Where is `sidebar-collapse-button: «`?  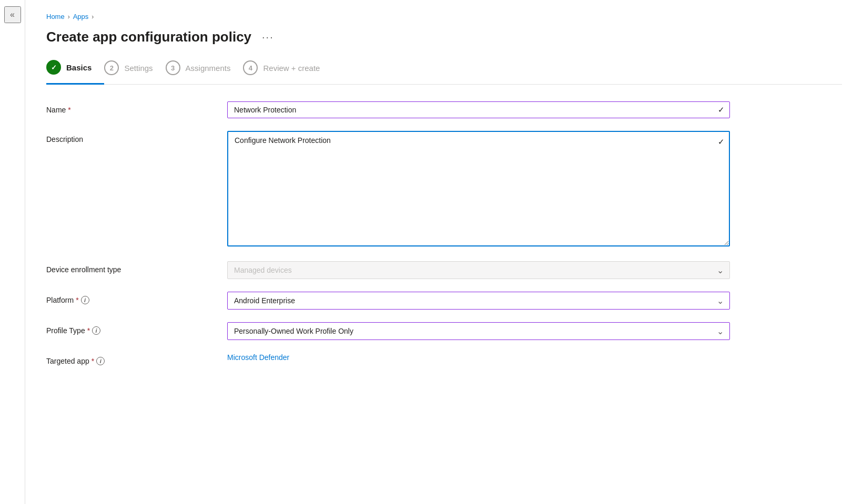 sidebar-collapse-button: « is located at coordinates (13, 15).